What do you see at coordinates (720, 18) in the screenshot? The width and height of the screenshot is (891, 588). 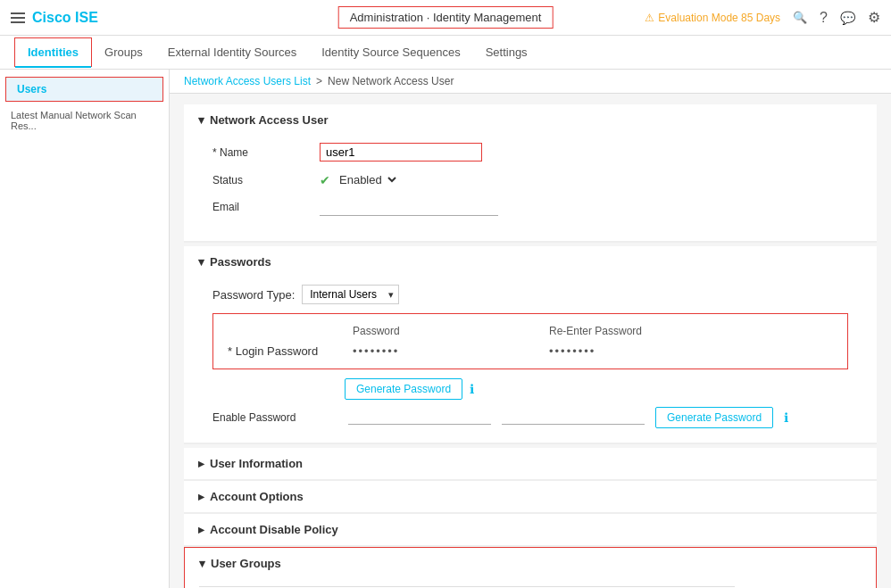 I see `eval-text: Evaluation Mode 85 Days` at bounding box center [720, 18].